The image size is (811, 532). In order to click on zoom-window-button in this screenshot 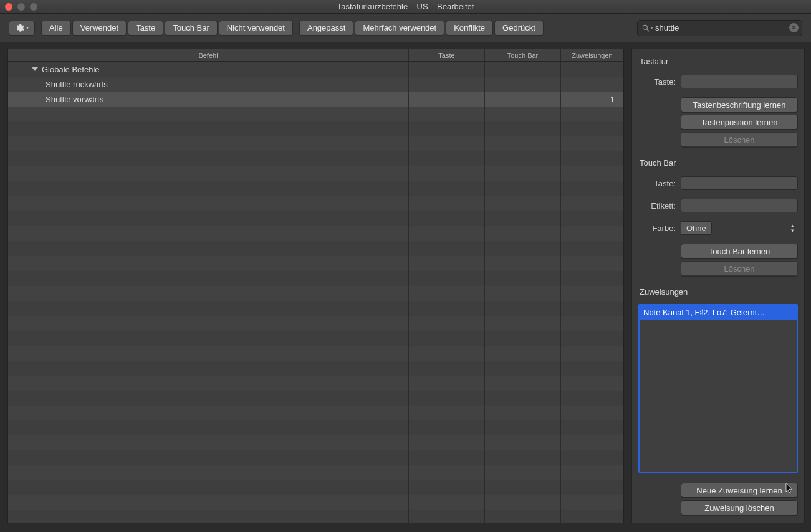, I will do `click(34, 7)`.